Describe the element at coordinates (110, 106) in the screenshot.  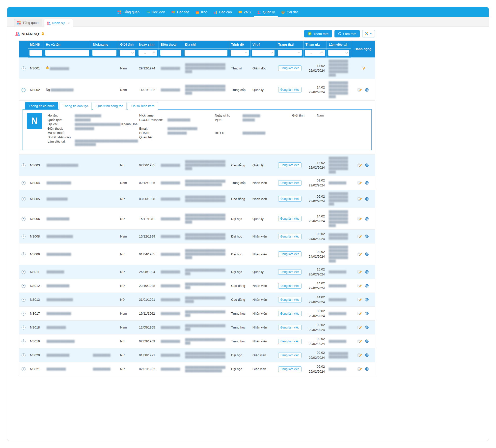
I see `detail-tab-2: Quá trình công tác` at that location.